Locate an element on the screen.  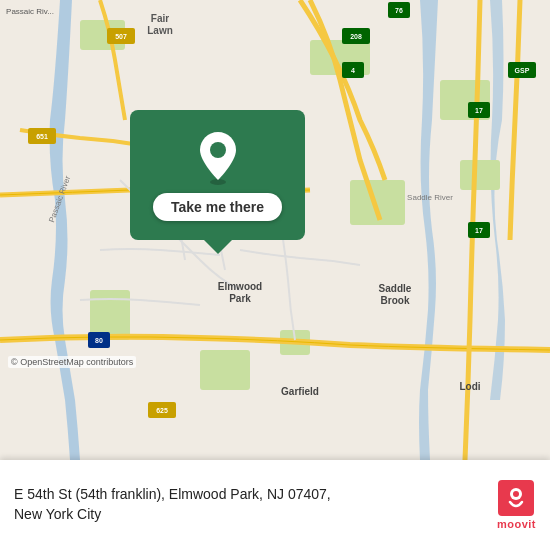
svg-text: GSP is located at coordinates (522, 70).